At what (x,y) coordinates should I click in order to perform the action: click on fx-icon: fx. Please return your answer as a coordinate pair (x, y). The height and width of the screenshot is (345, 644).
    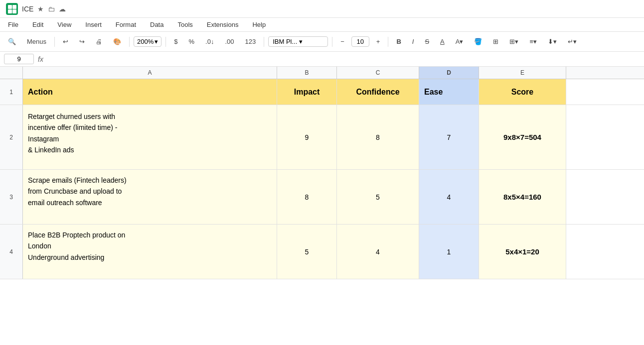
    Looking at the image, I should click on (41, 59).